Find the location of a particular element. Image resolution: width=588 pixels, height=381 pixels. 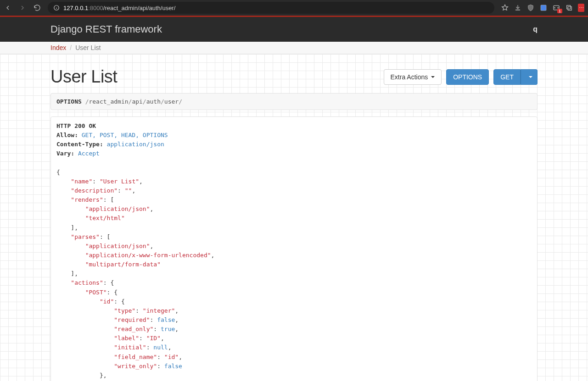

user-menu: q is located at coordinates (535, 29).